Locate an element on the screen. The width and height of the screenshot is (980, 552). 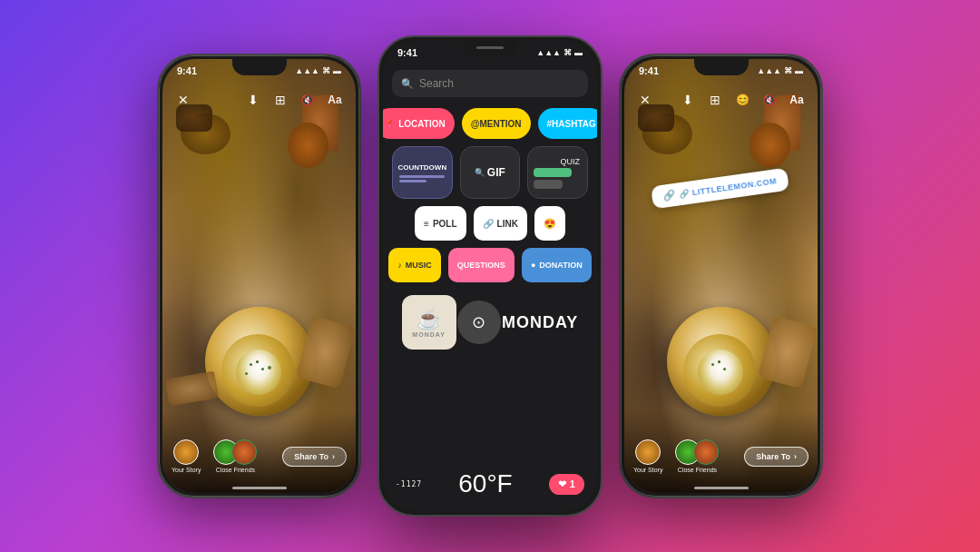
link-icon: 🔗 is located at coordinates (488, 223).